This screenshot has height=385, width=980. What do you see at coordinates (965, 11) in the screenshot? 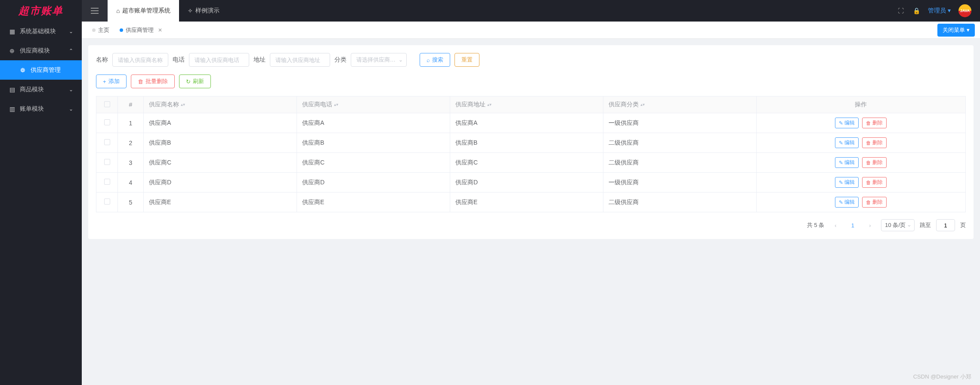
I see `avatar: JAVA` at bounding box center [965, 11].